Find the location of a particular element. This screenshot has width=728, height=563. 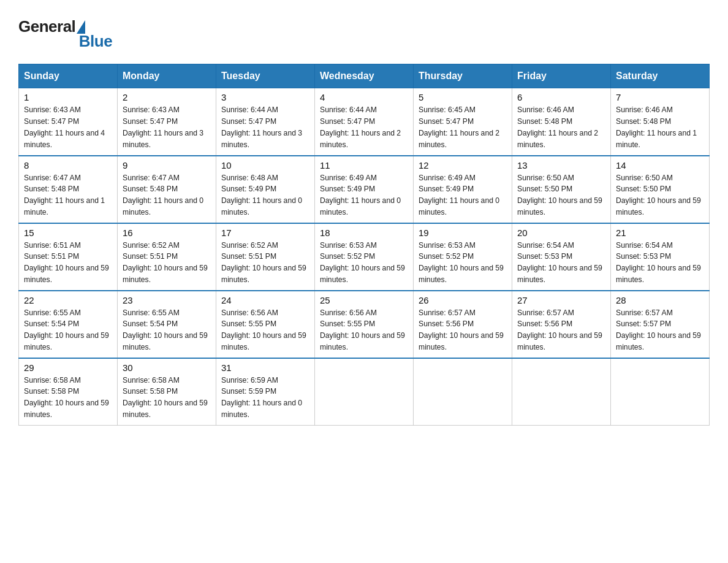

header-tuesday: Tuesday is located at coordinates (266, 76).